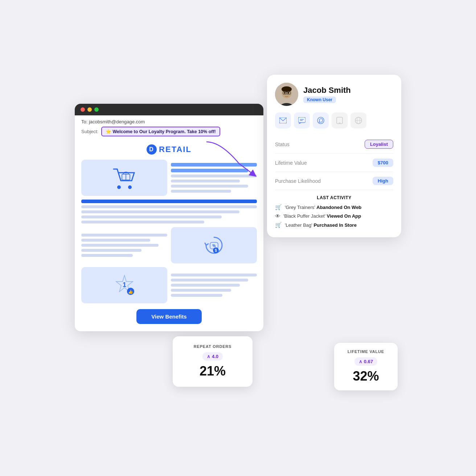 This screenshot has height=476, width=476. I want to click on cart-svg, so click(124, 178).